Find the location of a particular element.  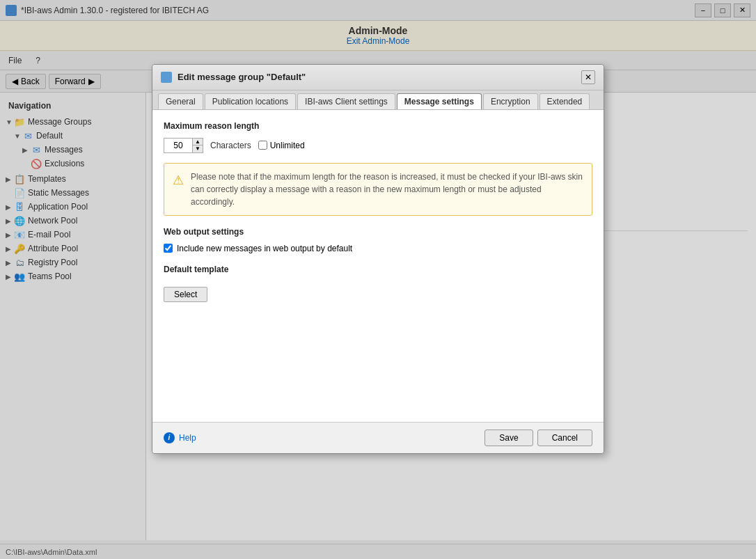

tab-general: General is located at coordinates (181, 102).